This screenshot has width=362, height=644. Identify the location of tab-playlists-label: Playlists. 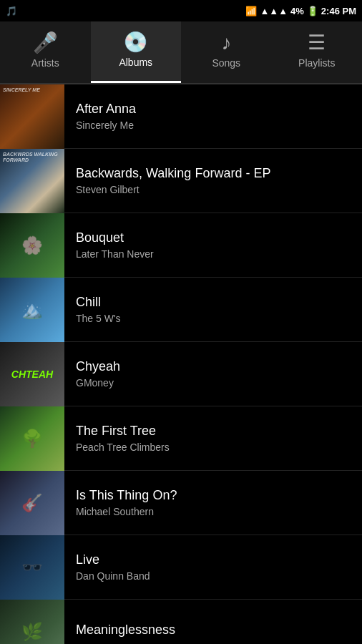
(316, 63).